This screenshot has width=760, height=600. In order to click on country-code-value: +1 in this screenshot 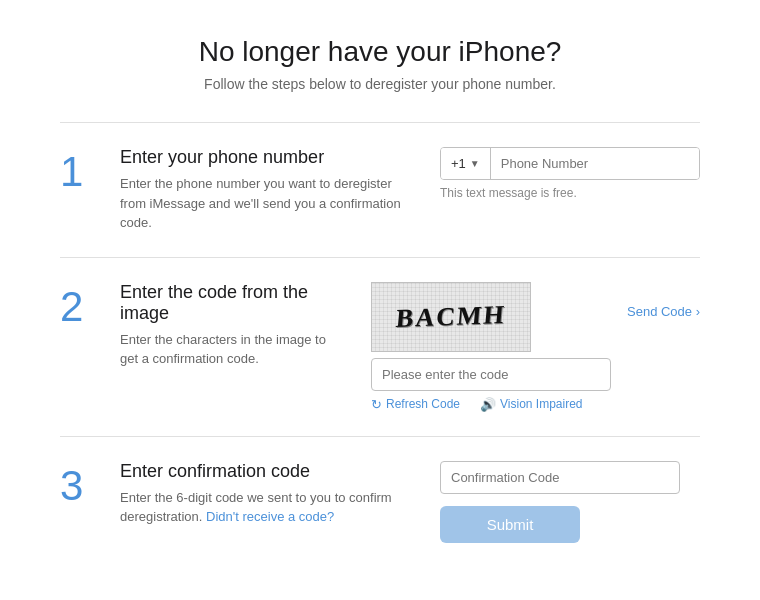, I will do `click(458, 164)`.